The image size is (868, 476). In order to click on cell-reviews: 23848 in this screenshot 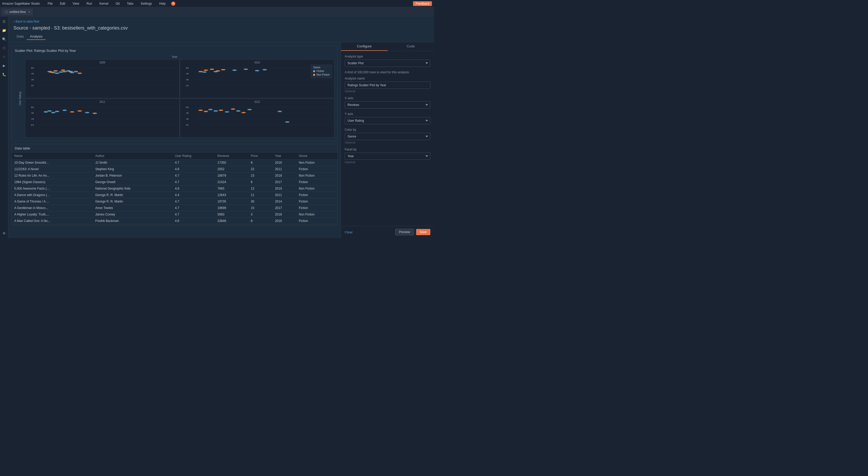, I will do `click(232, 221)`.